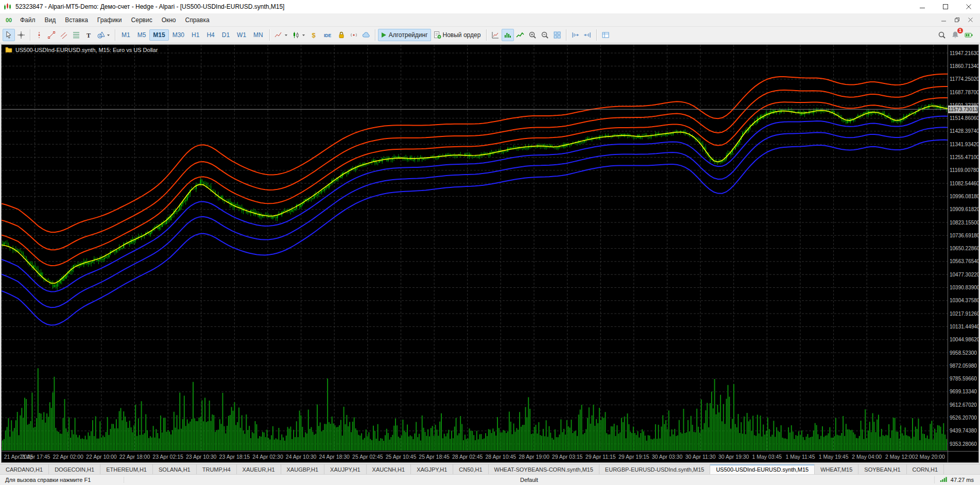 The image size is (980, 485). I want to click on menu-item-0: Файл, so click(28, 20).